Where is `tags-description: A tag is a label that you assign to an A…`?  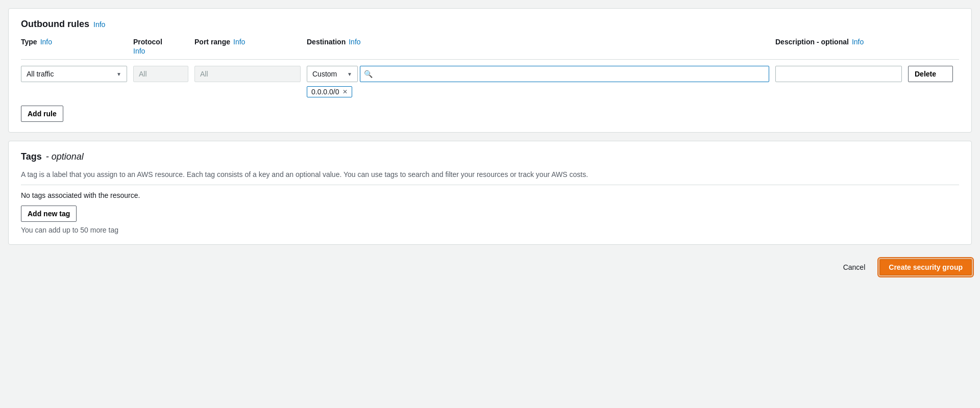
tags-description: A tag is a label that you assign to an A… is located at coordinates (490, 174).